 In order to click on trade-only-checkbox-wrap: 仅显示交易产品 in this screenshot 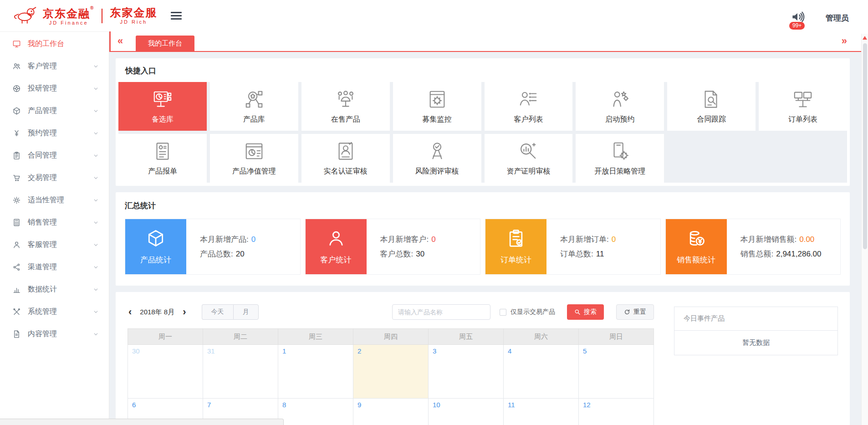, I will do `click(527, 312)`.